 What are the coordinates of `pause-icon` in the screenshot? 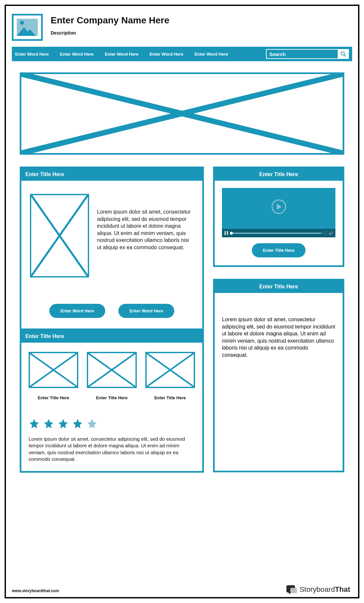 It's located at (226, 233).